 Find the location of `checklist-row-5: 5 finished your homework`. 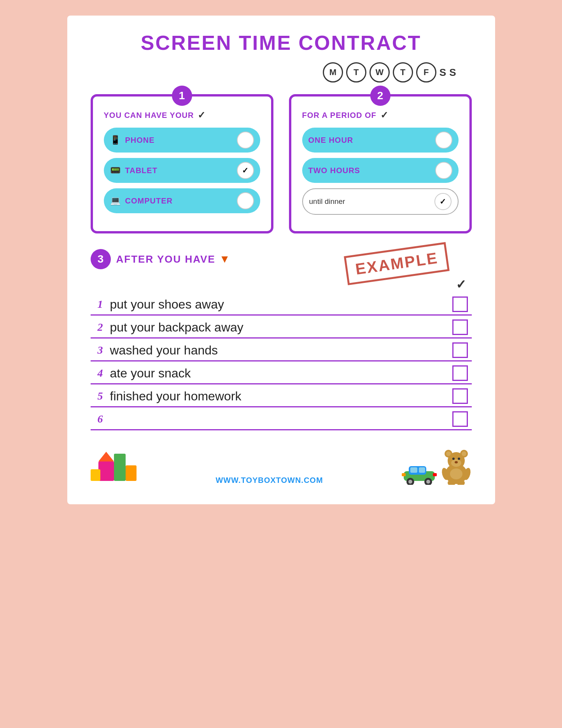

checklist-row-5: 5 finished your homework is located at coordinates (281, 396).